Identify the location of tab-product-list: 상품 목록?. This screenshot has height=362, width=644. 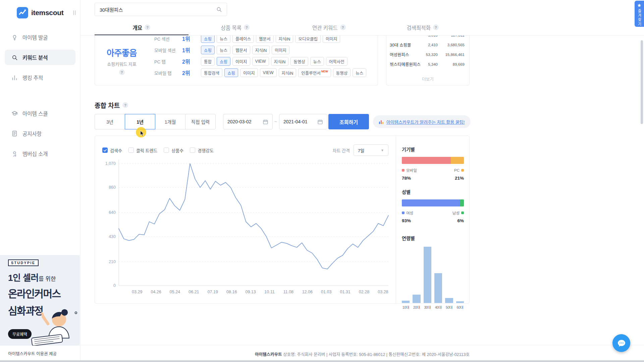
(235, 27).